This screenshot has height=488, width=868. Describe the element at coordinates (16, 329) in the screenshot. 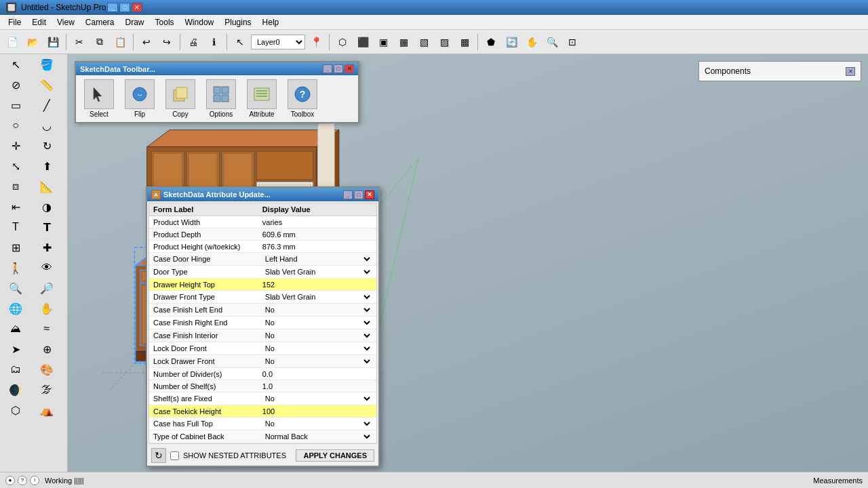

I see `sandbox-tool-btn: ⛰` at that location.